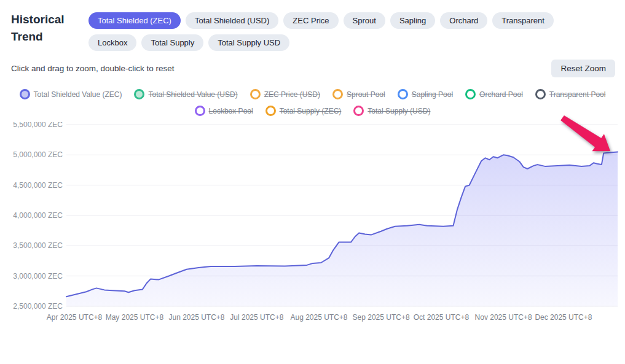 This screenshot has height=364, width=625. What do you see at coordinates (399, 111) in the screenshot?
I see `legend-label: Total Supply (USD)` at bounding box center [399, 111].